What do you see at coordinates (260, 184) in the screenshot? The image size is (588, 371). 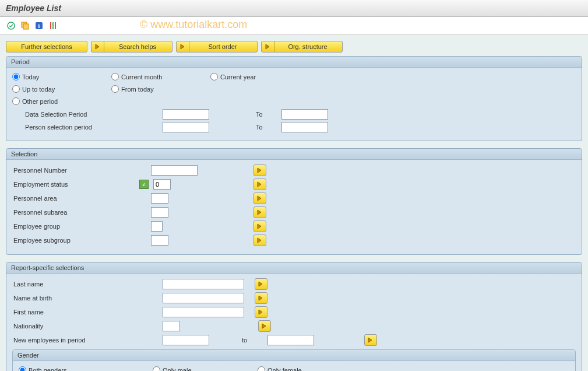 I see `employment-status-multi-button` at bounding box center [260, 184].